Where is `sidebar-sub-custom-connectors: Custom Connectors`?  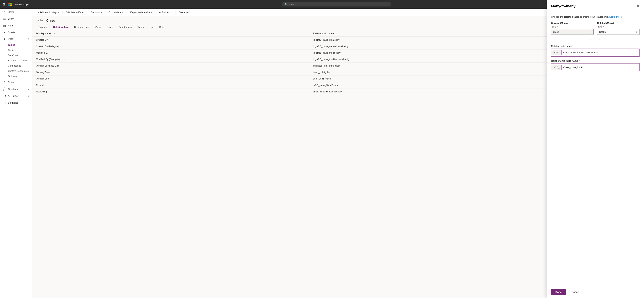 sidebar-sub-custom-connectors: Custom Connectors is located at coordinates (16, 71).